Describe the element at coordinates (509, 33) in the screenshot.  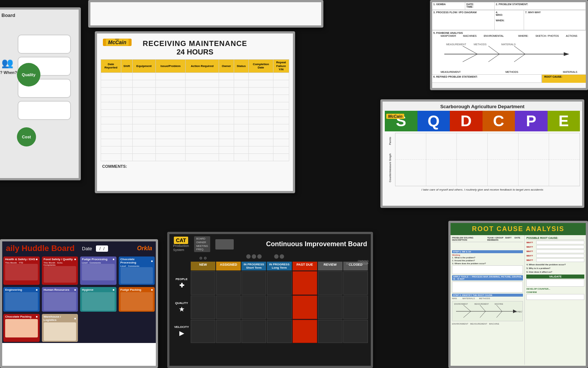
I see `fishbone-label: 5. FISHBONE ANALYSIS` at that location.